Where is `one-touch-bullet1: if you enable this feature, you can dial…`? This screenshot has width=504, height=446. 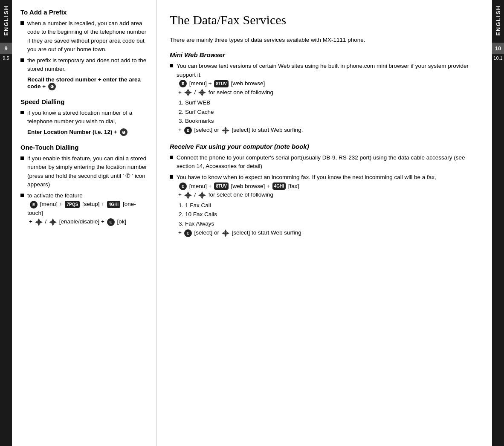
one-touch-bullet1: if you enable this feature, you can dial… is located at coordinates (84, 171).